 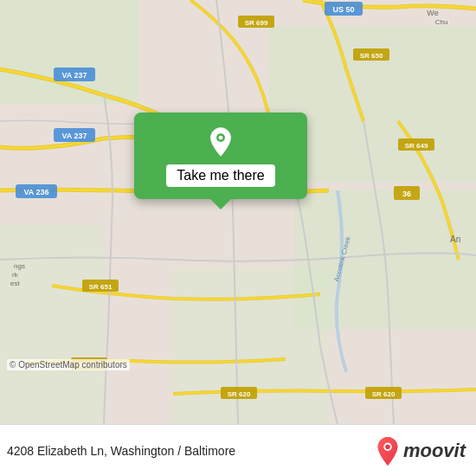 What do you see at coordinates (221, 142) in the screenshot?
I see `location-pin-icon` at bounding box center [221, 142].